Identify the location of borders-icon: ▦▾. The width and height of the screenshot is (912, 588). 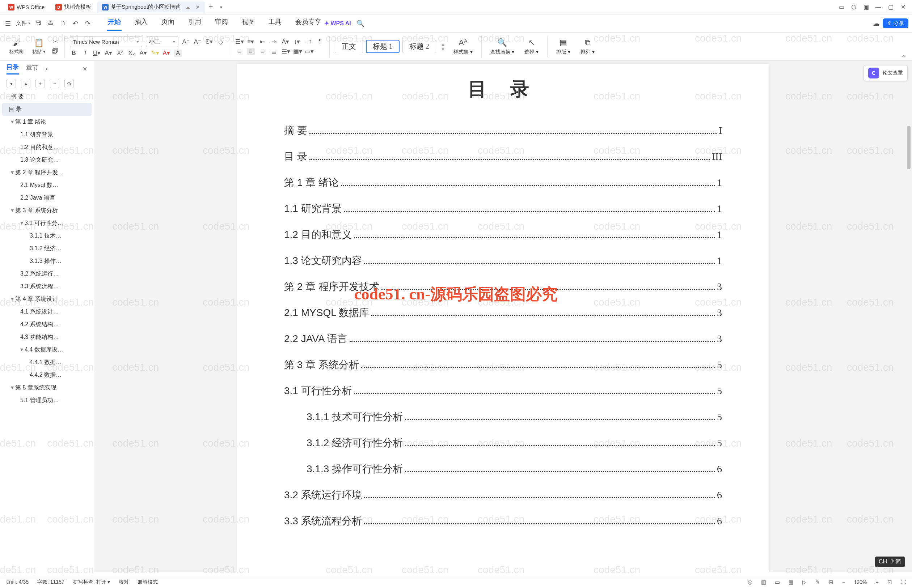
(297, 52).